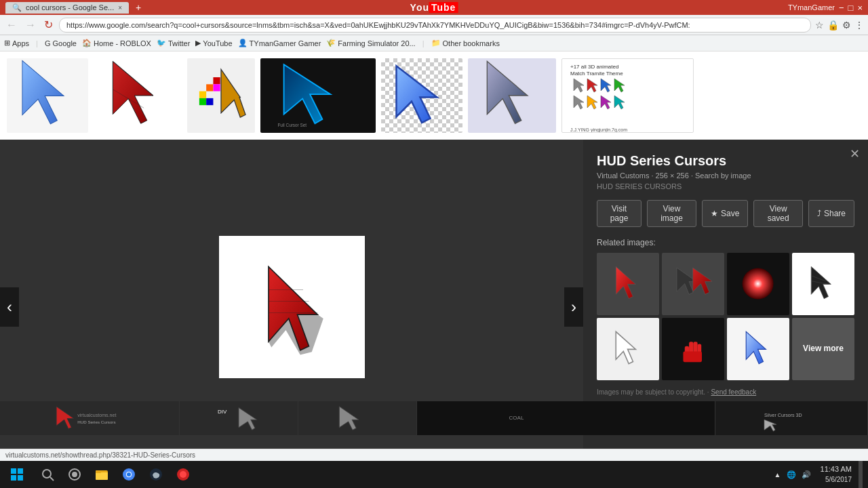  Describe the element at coordinates (836, 469) in the screenshot. I see `clock-time: 11:43 AM` at that location.